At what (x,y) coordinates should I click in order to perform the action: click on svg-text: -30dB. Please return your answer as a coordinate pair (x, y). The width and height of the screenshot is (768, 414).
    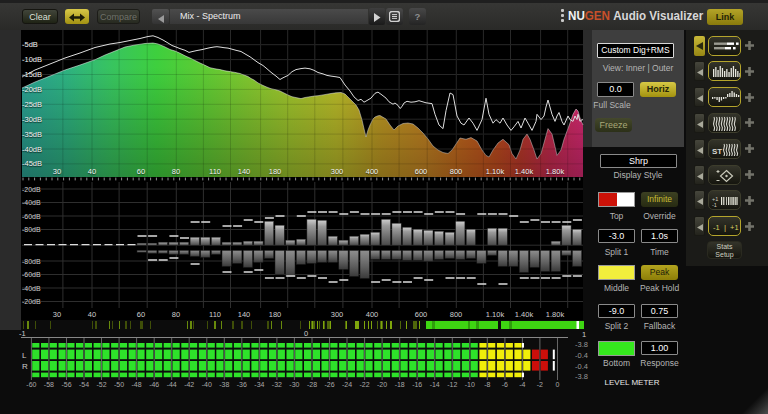
    Looking at the image, I should click on (32, 120).